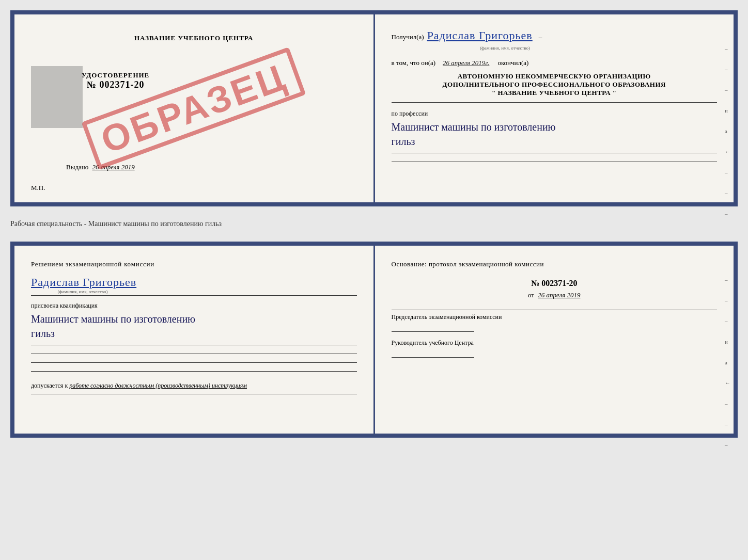 This screenshot has width=748, height=560. I want to click on poluchil-line: Получил(a) Радислав Григорьев –, so click(555, 36).